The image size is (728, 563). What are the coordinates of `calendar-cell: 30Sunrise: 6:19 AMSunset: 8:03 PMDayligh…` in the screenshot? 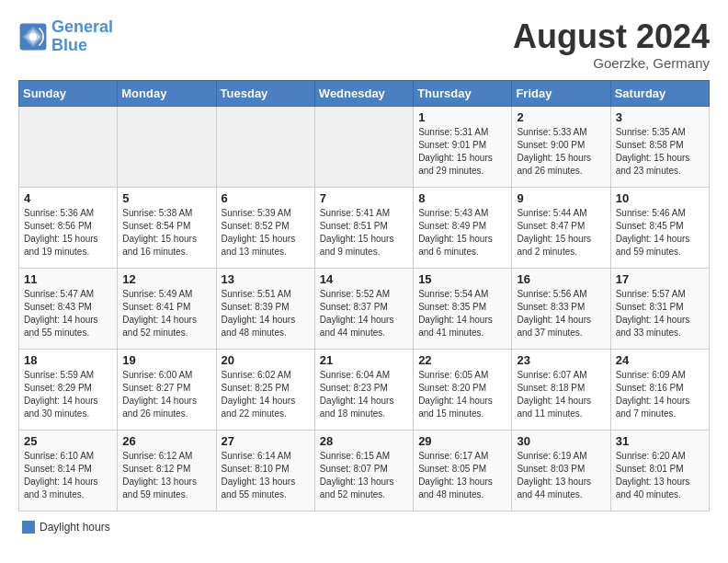 It's located at (561, 470).